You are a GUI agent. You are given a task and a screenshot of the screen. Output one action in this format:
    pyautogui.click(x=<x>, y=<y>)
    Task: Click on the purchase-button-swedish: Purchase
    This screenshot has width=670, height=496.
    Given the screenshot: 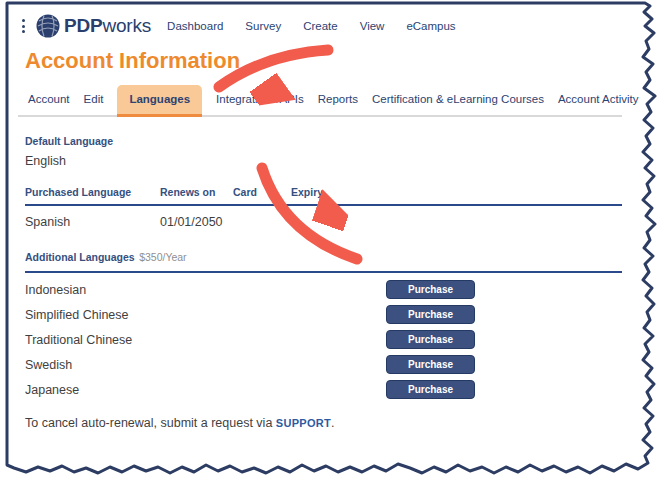 What is the action you would take?
    pyautogui.click(x=430, y=364)
    